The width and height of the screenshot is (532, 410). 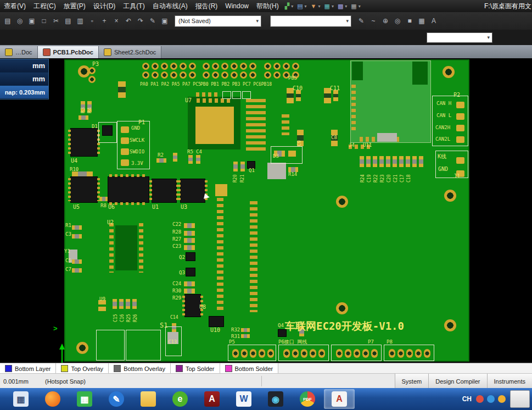 I want to click on header-pb5, so click(x=282, y=70).